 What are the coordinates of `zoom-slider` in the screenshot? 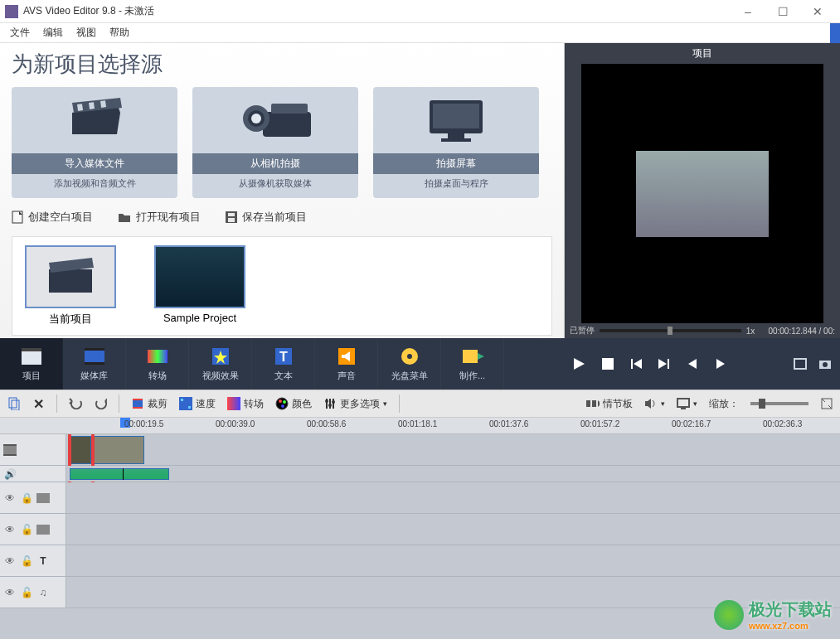 It's located at (779, 404).